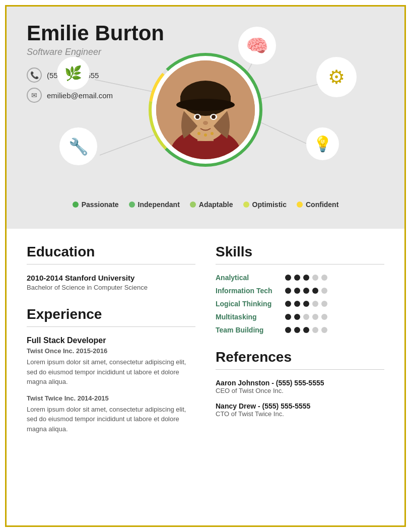 This screenshot has height=532, width=411. Describe the element at coordinates (306, 278) in the screenshot. I see `skill-dots-analytical` at that location.